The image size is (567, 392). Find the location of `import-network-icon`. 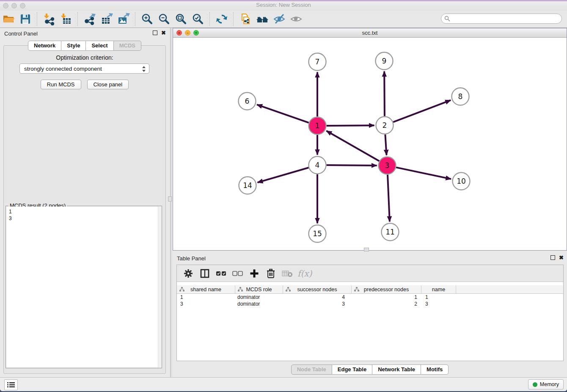

import-network-icon is located at coordinates (49, 19).